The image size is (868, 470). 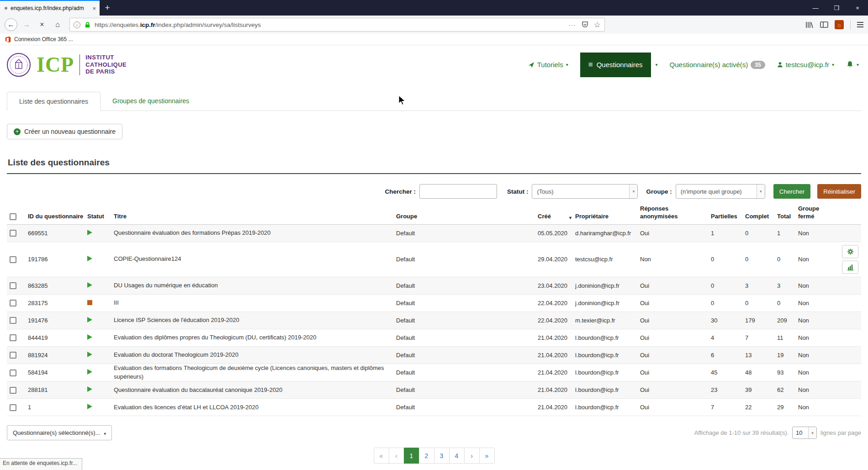 I want to click on pagination-item-»: », so click(x=487, y=456).